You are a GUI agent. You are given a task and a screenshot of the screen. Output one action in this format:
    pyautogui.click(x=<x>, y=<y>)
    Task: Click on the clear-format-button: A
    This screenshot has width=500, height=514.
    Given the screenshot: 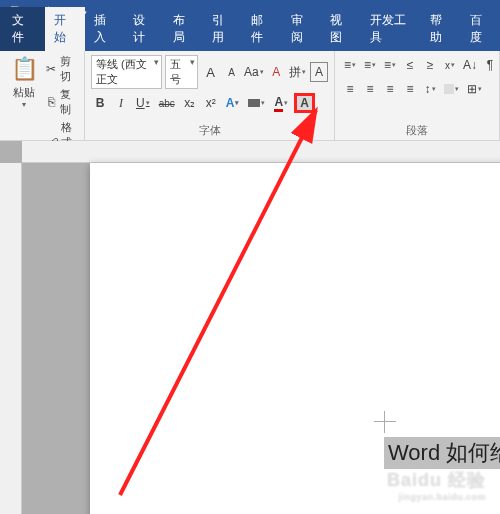 What is the action you would take?
    pyautogui.click(x=276, y=72)
    